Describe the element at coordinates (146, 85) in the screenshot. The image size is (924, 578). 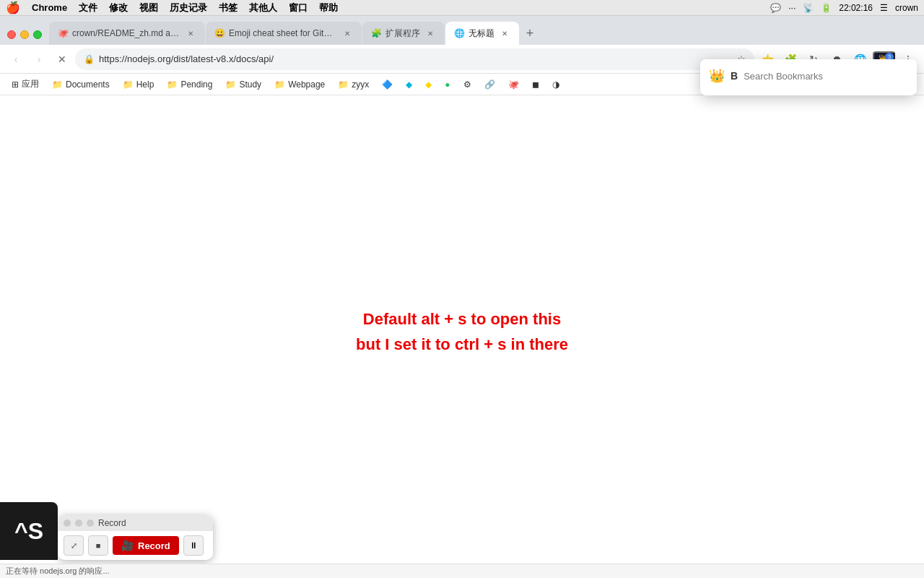
I see `bookmark-help-label: Help` at that location.